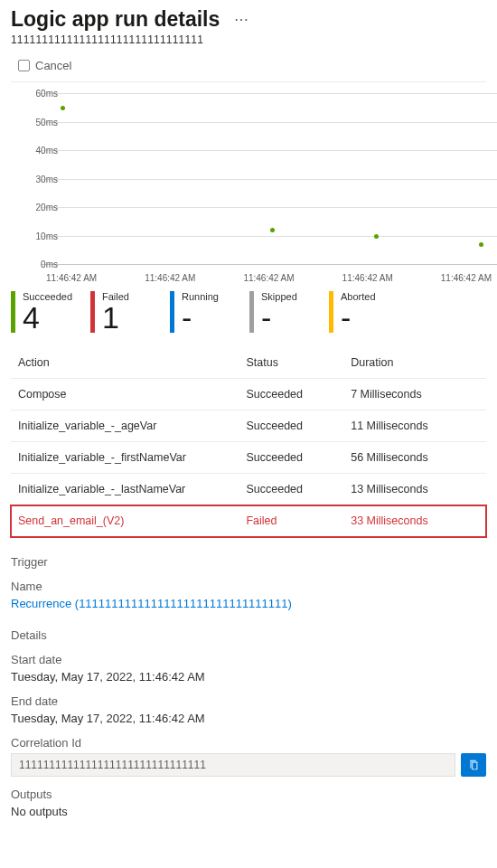 The height and width of the screenshot is (868, 497). I want to click on copy-icon, so click(474, 765).